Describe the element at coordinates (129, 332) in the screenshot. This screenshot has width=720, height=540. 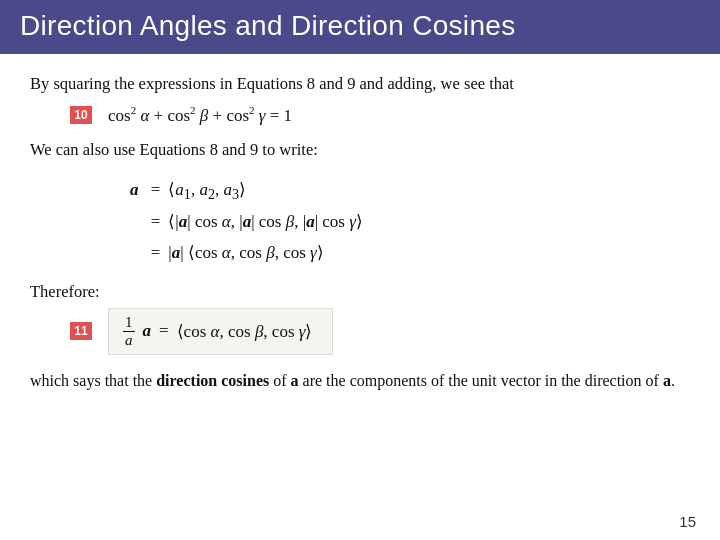
I see `eq11-fraction: 1 a` at that location.